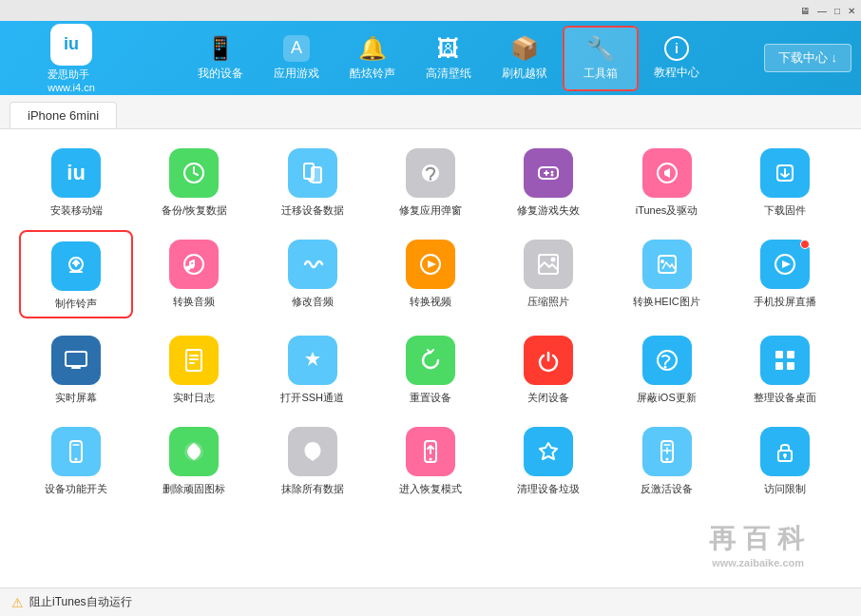 This screenshot has height=616, width=861. I want to click on download-firm-icon, so click(785, 173).